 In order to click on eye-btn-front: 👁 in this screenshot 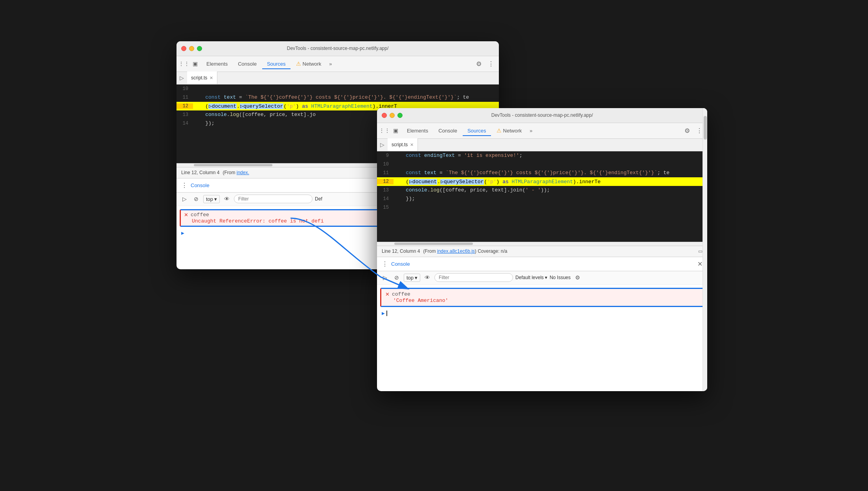, I will do `click(427, 278)`.